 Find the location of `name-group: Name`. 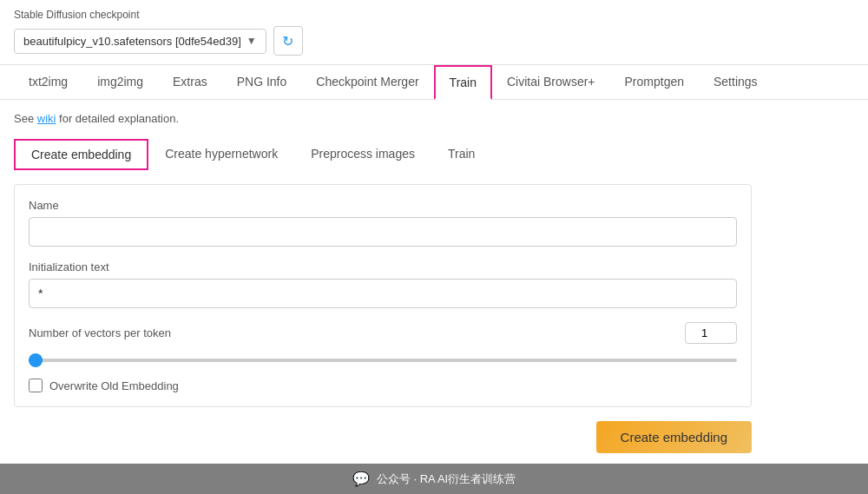

name-group: Name is located at coordinates (383, 222).